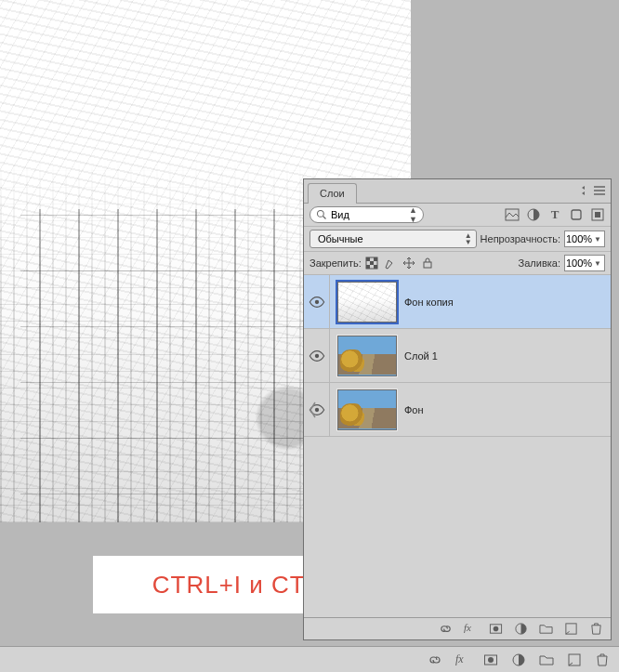  I want to click on fill-label: Заливка:, so click(539, 263).